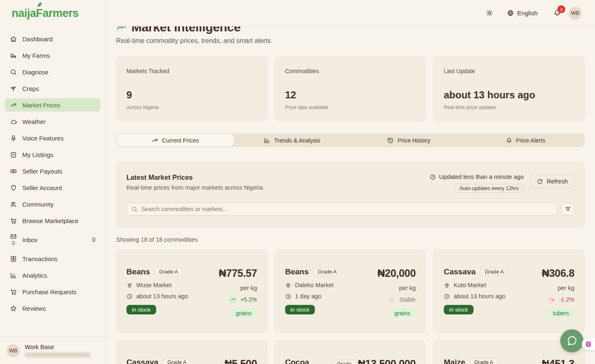 This screenshot has width=595, height=364. What do you see at coordinates (53, 121) in the screenshot?
I see `sidebar-item-weather: Weather` at bounding box center [53, 121].